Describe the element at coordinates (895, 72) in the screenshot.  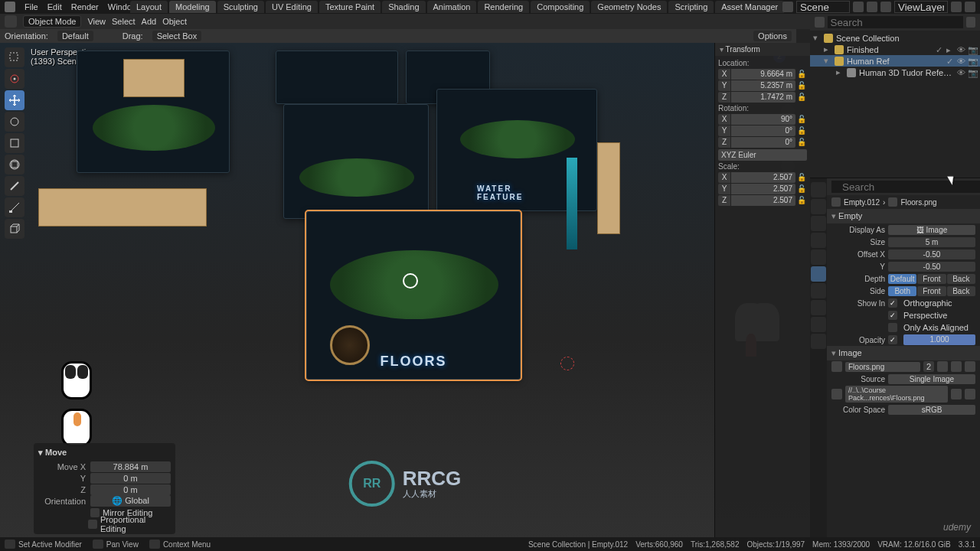
I see `outliner-item: ▸ Human 3D Tudor Reference 👁📷` at that location.